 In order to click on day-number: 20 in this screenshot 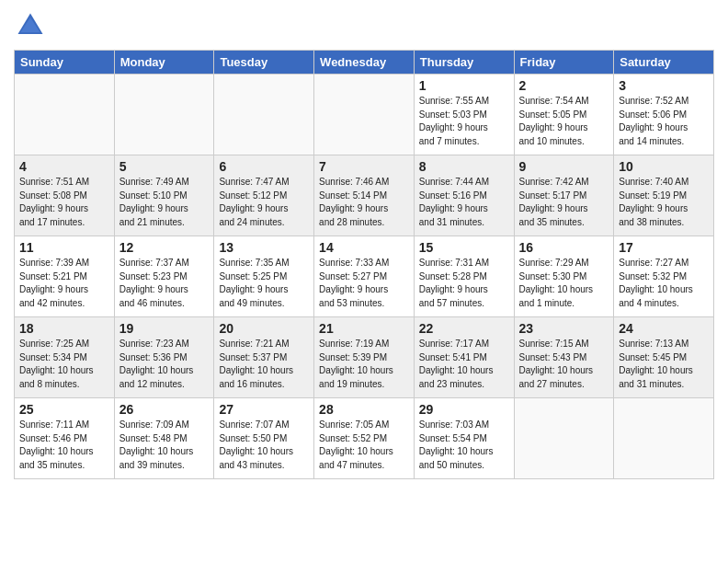, I will do `click(264, 328)`.